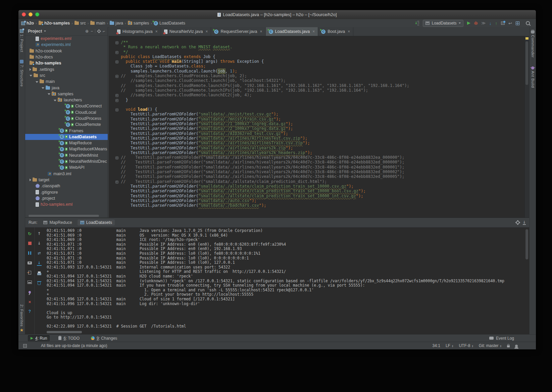 The image size is (552, 392). I want to click on run-tab-LoadDatasets: LoadDatasets, so click(96, 223).